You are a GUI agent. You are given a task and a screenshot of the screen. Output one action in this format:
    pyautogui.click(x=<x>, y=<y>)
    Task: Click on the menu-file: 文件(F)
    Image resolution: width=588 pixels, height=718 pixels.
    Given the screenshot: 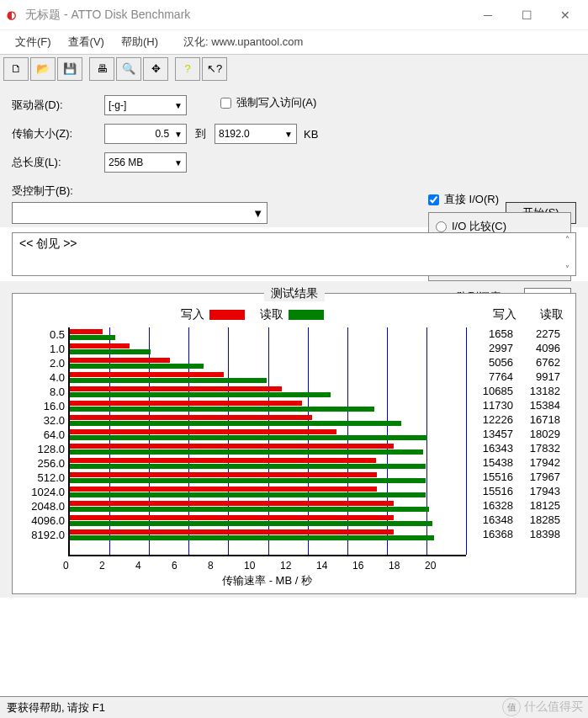 What is the action you would take?
    pyautogui.click(x=34, y=42)
    